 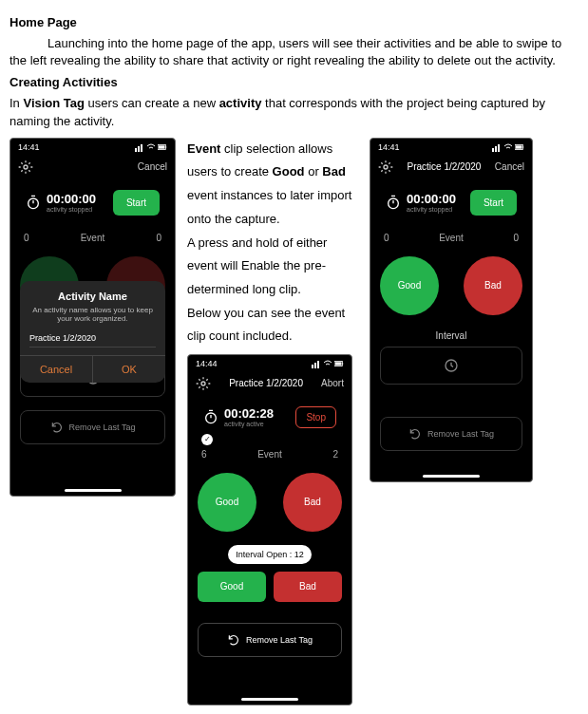 What do you see at coordinates (335, 454) in the screenshot?
I see `event-right-count: 2` at bounding box center [335, 454].